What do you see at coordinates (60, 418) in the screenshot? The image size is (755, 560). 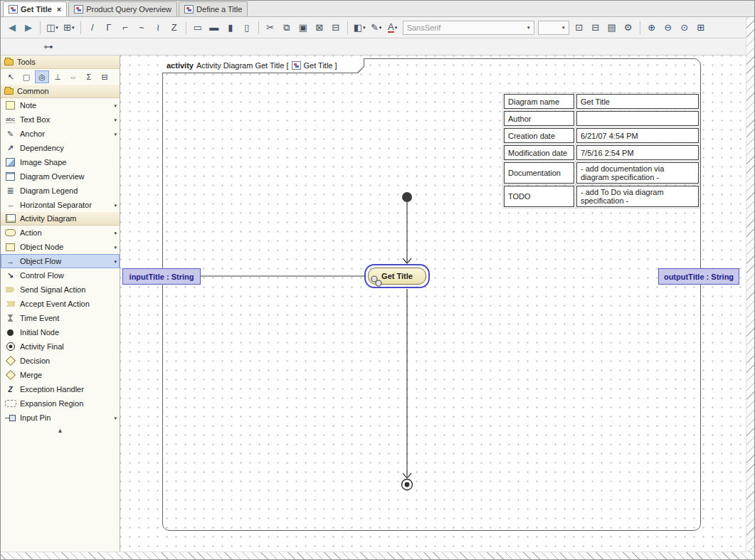 I see `sidebar-item-input-pin: Input Pin▾` at bounding box center [60, 418].